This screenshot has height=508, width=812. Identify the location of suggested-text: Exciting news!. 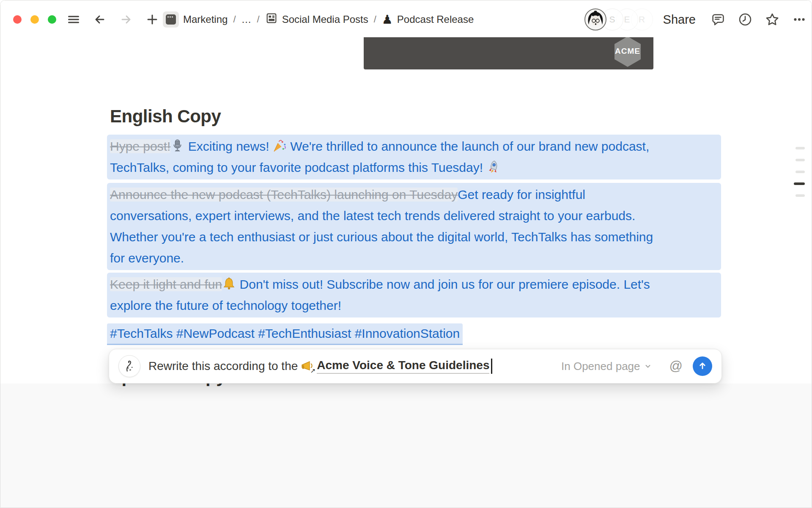
(228, 146).